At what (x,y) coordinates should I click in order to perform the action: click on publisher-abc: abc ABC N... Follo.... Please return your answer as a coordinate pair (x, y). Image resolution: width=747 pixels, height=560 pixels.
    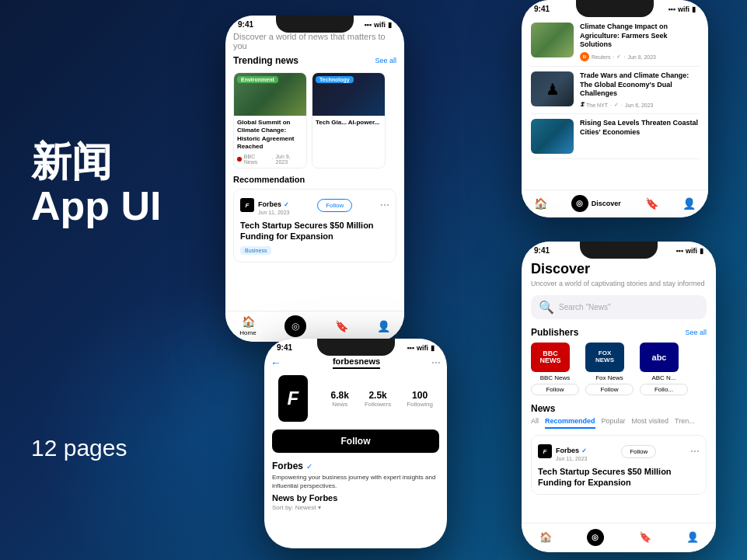
    Looking at the image, I should click on (664, 369).